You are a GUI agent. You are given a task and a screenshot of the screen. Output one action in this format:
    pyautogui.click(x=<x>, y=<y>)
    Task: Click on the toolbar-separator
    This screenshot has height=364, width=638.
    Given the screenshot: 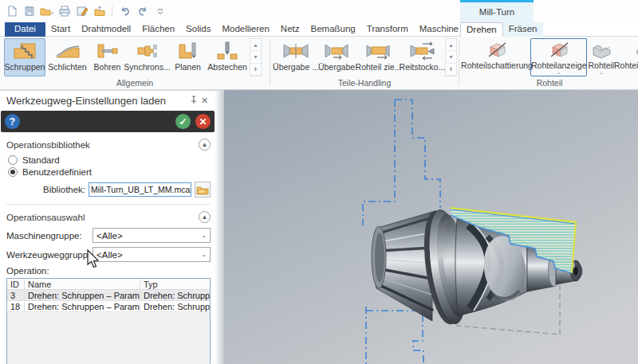 What is the action you would take?
    pyautogui.click(x=112, y=11)
    